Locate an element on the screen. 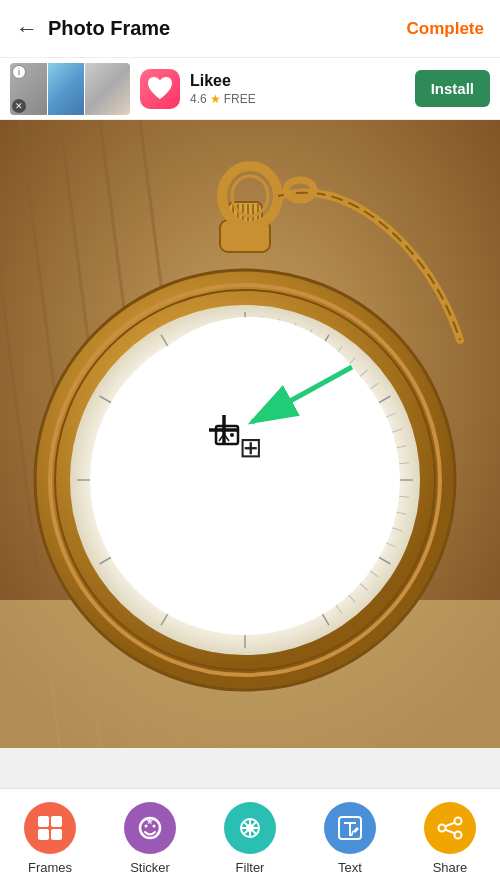  bottom-toolbar: Frames Sticker is located at coordinates (250, 838).